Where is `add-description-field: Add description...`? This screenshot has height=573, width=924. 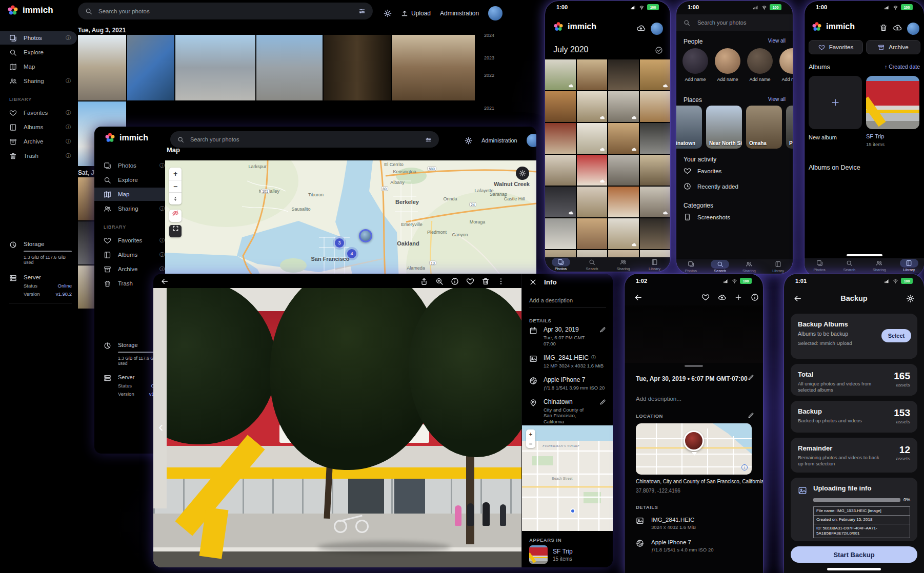 add-description-field: Add description... is located at coordinates (658, 399).